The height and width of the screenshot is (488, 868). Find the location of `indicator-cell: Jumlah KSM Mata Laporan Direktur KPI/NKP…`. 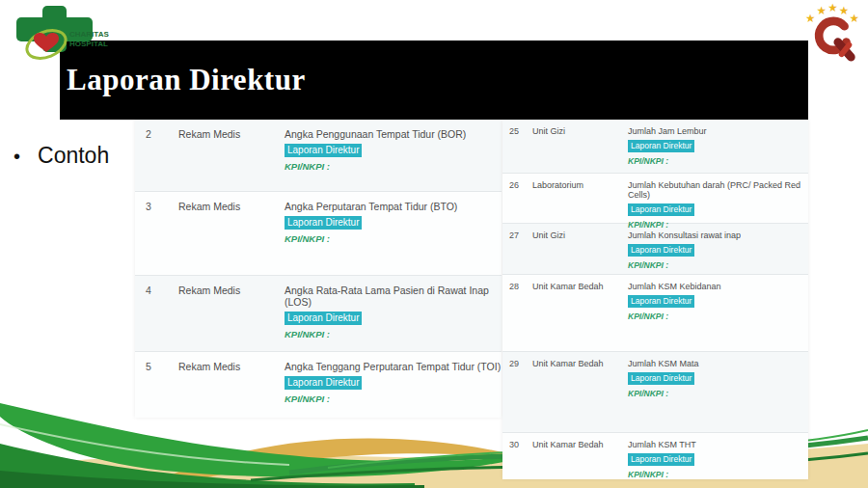

indicator-cell: Jumlah KSM Mata Laporan Direktur KPI/NKP… is located at coordinates (718, 378).